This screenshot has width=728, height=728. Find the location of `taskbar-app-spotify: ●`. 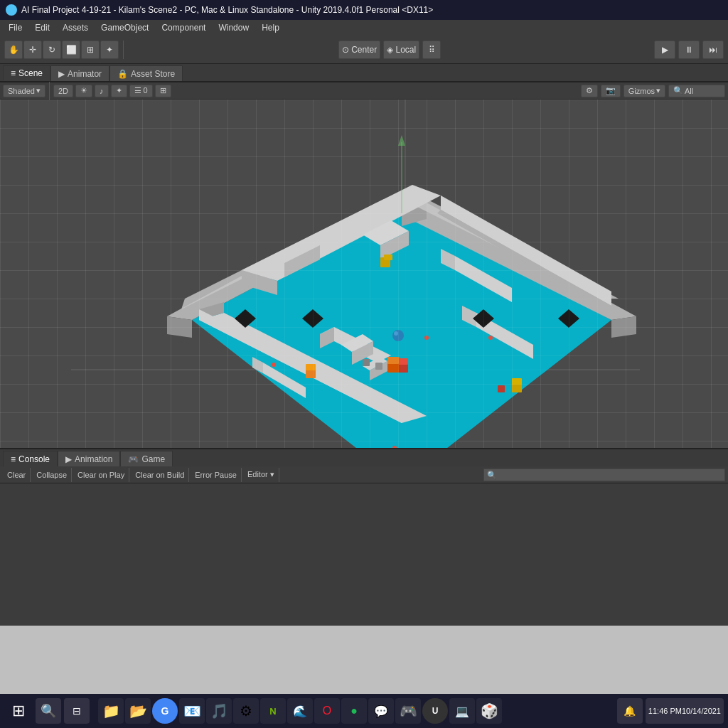

taskbar-app-spotify: ● is located at coordinates (354, 711).